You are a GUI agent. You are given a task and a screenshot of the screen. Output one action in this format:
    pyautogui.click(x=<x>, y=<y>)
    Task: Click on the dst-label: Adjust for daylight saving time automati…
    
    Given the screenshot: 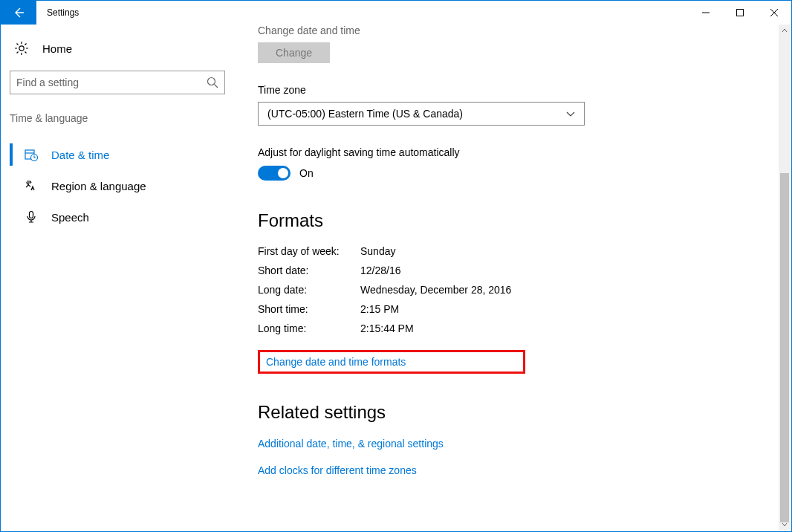 What is the action you would take?
    pyautogui.click(x=513, y=152)
    